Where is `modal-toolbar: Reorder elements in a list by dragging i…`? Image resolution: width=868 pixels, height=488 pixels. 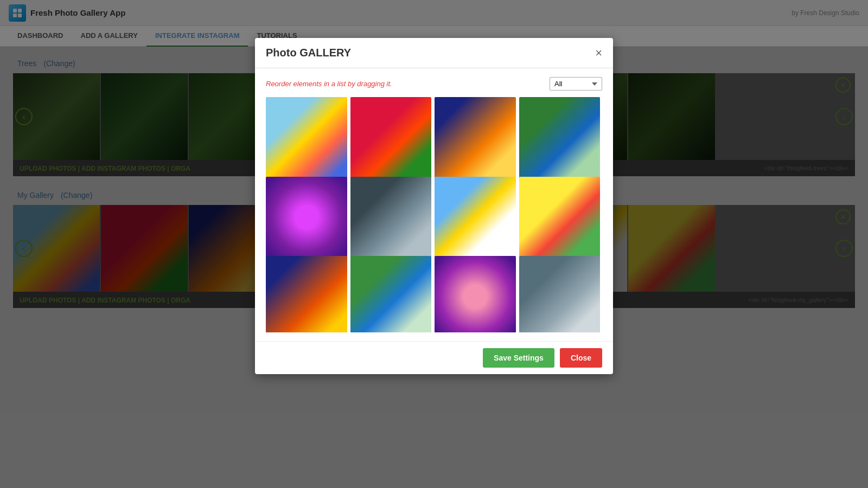
modal-toolbar: Reorder elements in a list by dragging i… is located at coordinates (434, 84).